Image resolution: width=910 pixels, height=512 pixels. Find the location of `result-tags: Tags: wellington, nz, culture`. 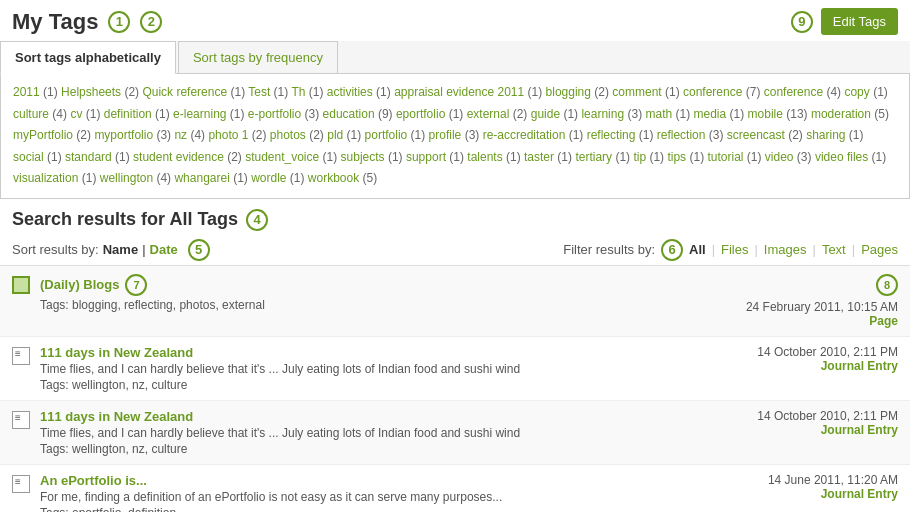

result-tags: Tags: wellington, nz, culture is located at coordinates (370, 449).